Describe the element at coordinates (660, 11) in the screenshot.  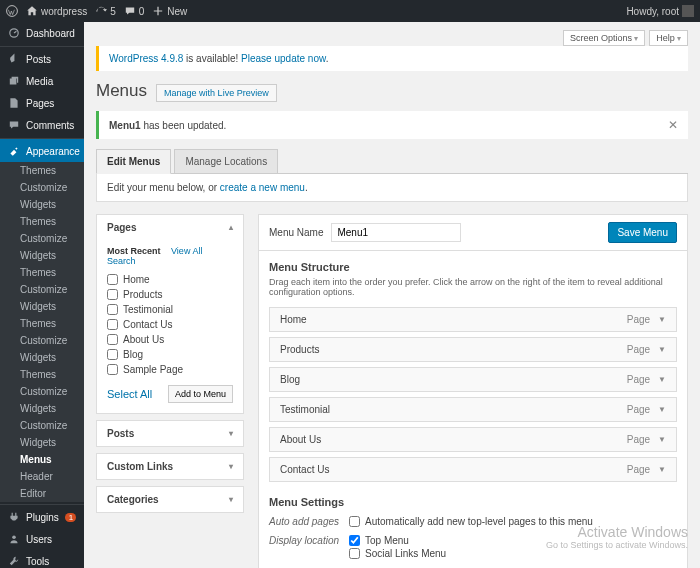
I see `howdy: Howdy, root` at that location.